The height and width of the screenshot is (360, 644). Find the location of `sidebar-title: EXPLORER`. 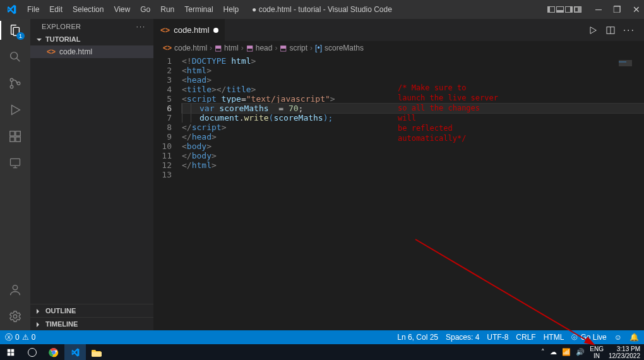

sidebar-title: EXPLORER is located at coordinates (61, 27).